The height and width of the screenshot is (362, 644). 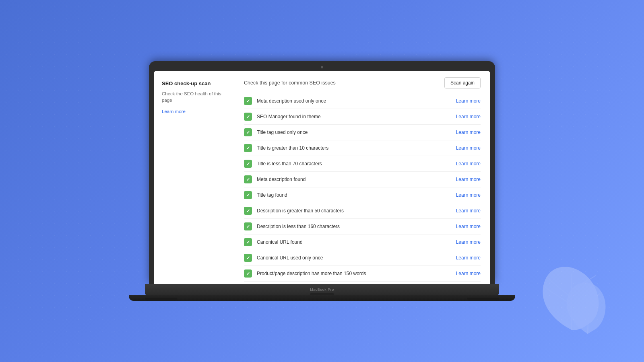 What do you see at coordinates (362, 195) in the screenshot?
I see `seo-check-item: Title tag foundLearn more` at bounding box center [362, 195].